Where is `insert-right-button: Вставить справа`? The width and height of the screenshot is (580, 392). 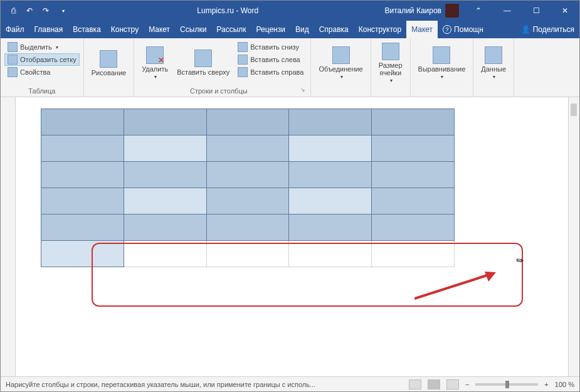 insert-right-button: Вставить справа is located at coordinates (271, 72).